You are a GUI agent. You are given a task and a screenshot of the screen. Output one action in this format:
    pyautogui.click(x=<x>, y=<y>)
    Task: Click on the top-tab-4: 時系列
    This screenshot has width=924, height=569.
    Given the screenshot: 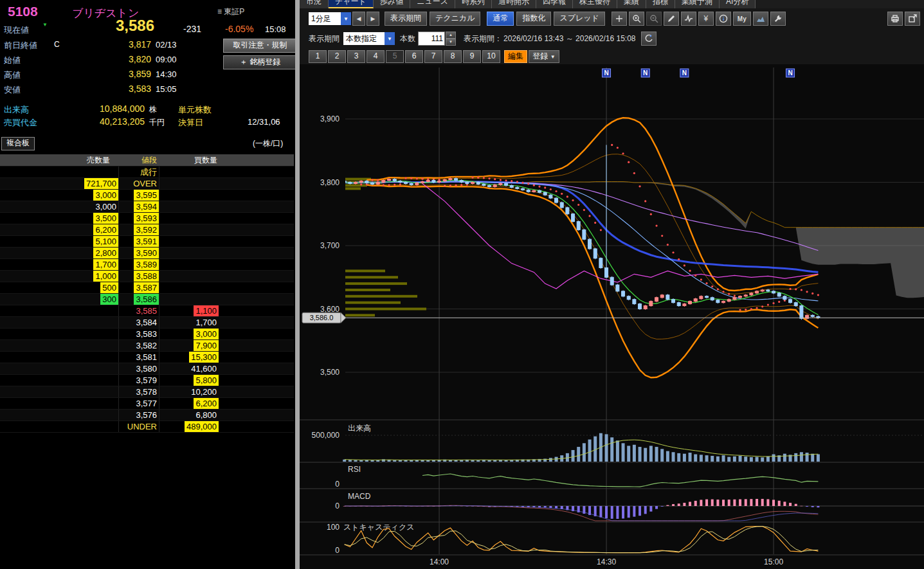 What is the action you would take?
    pyautogui.click(x=473, y=4)
    